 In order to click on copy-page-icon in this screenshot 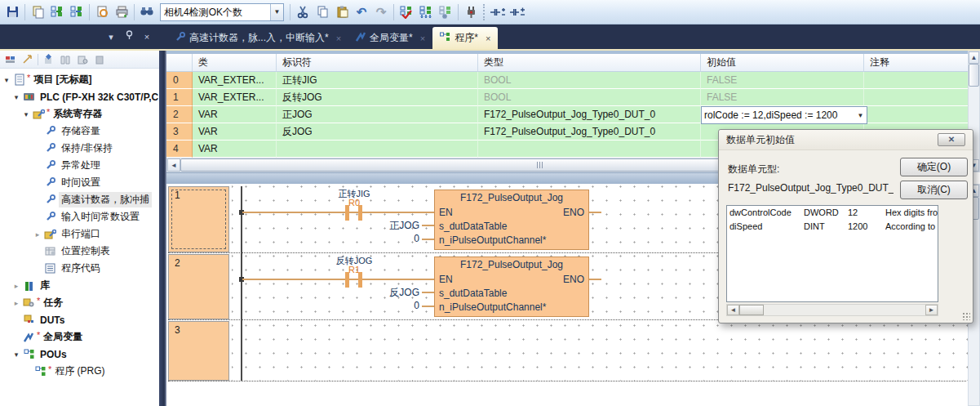, I will do `click(38, 12)`.